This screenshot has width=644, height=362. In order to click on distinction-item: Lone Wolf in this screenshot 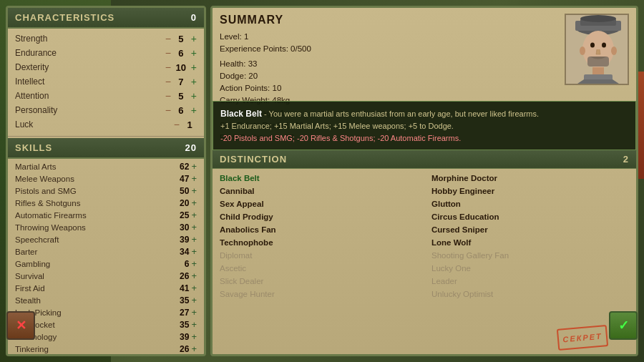, I will do `click(530, 243)`.